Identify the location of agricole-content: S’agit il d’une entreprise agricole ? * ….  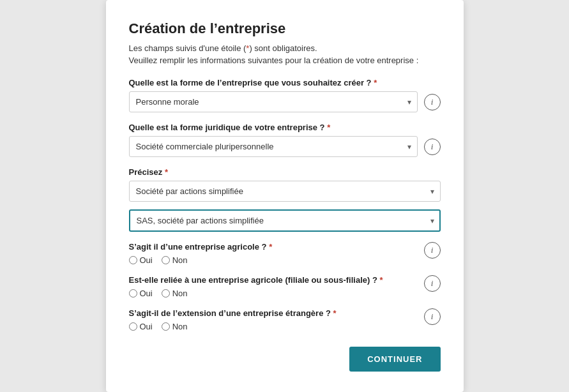
(273, 253).